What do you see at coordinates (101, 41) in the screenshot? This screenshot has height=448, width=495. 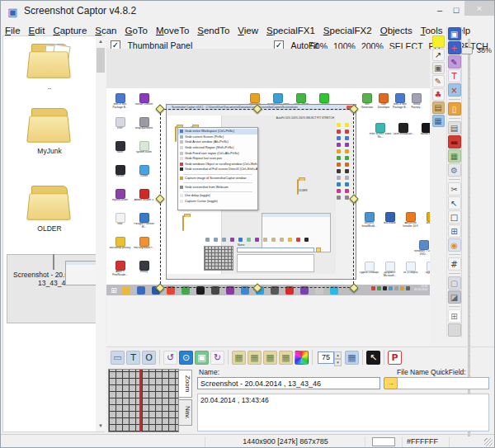 I see `scroll-up-icon: ▲` at bounding box center [101, 41].